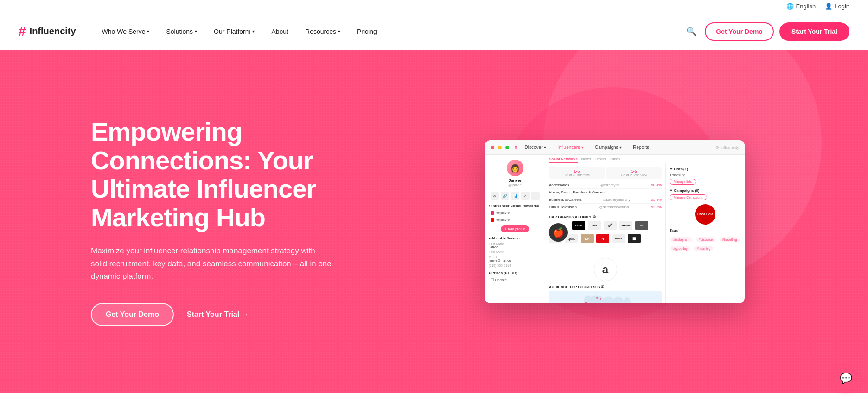  Describe the element at coordinates (691, 32) in the screenshot. I see `search-button: 🔍` at that location.